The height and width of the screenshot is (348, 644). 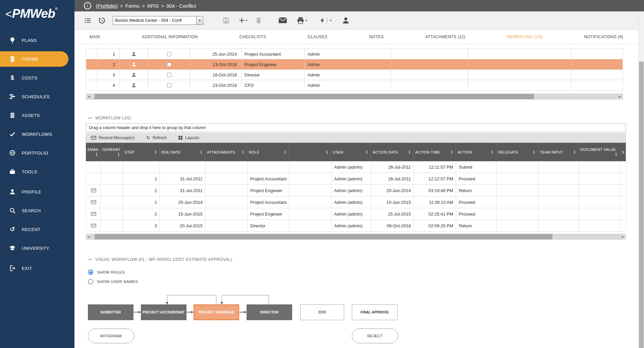 What do you see at coordinates (283, 20) in the screenshot?
I see `email-icon` at bounding box center [283, 20].